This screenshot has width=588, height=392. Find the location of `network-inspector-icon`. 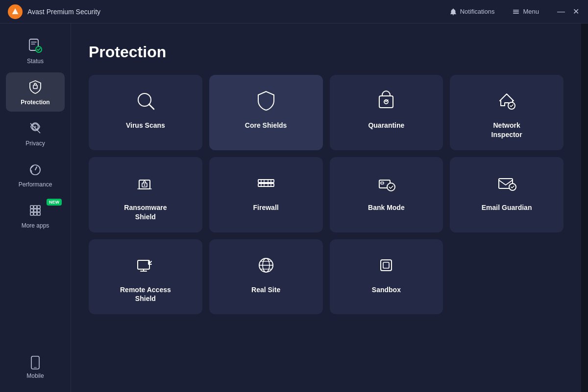

network-inspector-icon is located at coordinates (507, 101).